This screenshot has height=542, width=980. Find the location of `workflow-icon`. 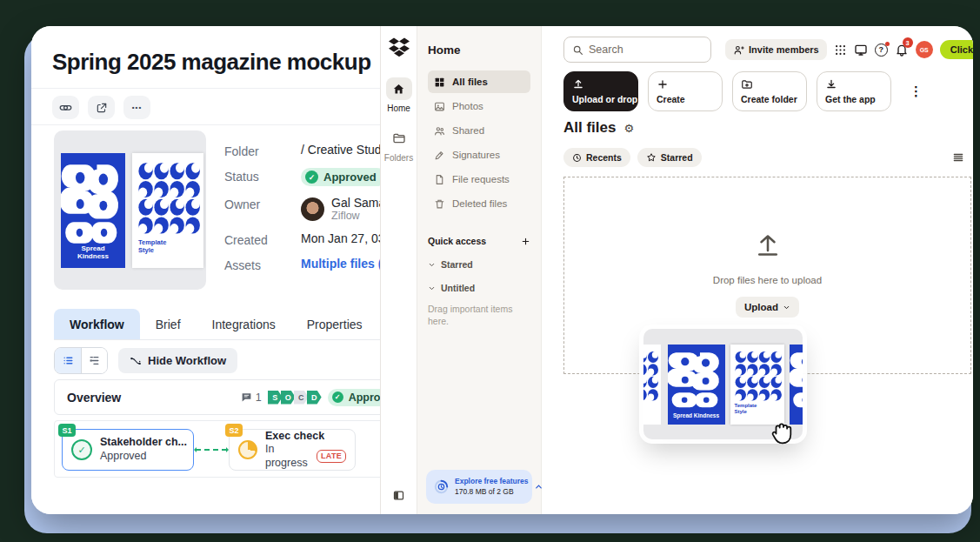

workflow-icon is located at coordinates (136, 361).